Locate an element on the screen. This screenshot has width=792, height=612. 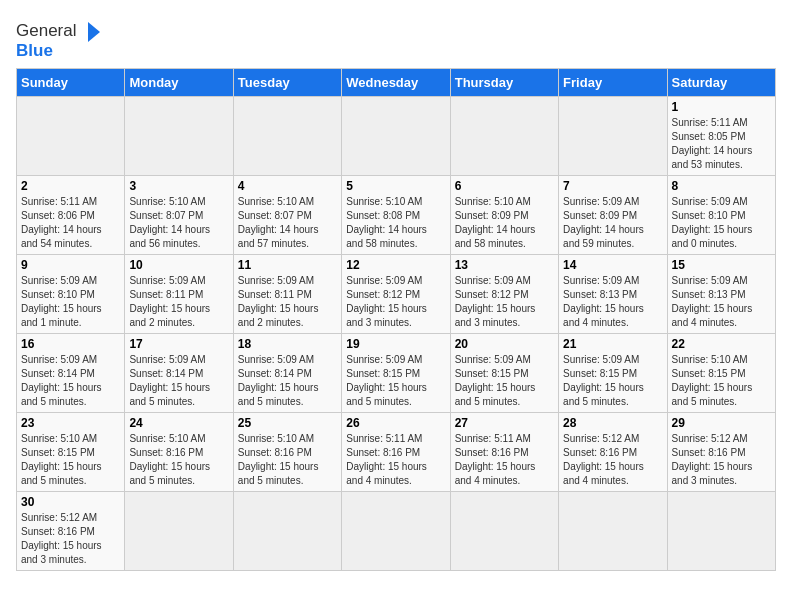
day-number: 6 is located at coordinates (504, 186).